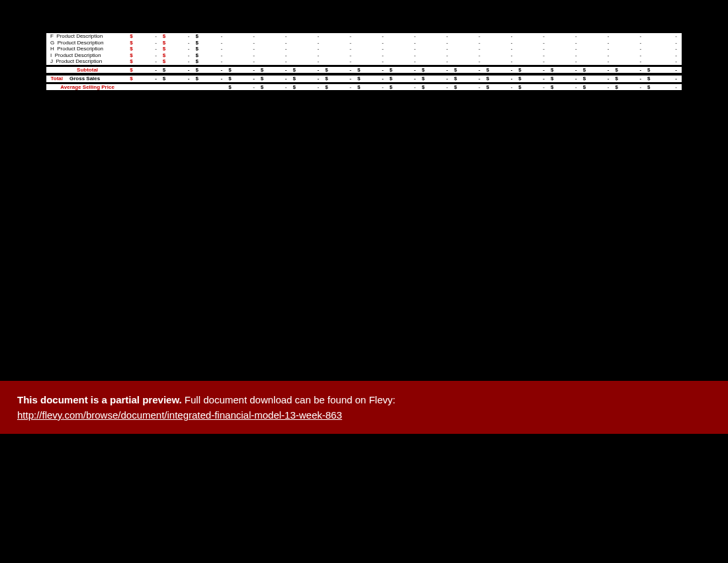 The width and height of the screenshot is (728, 563). What do you see at coordinates (87, 62) in the screenshot?
I see `row-label: J Product Description` at bounding box center [87, 62].